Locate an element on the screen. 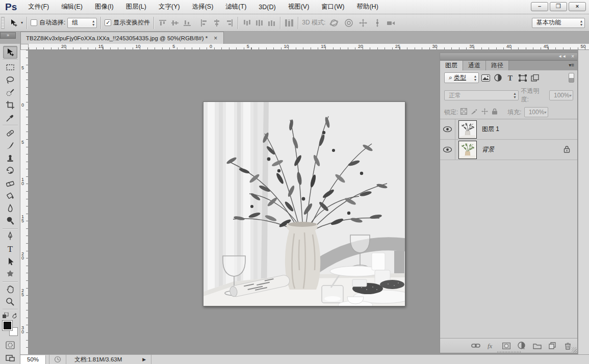 Image resolution: width=589 pixels, height=364 pixels. layer-style-icon: fx is located at coordinates (491, 346).